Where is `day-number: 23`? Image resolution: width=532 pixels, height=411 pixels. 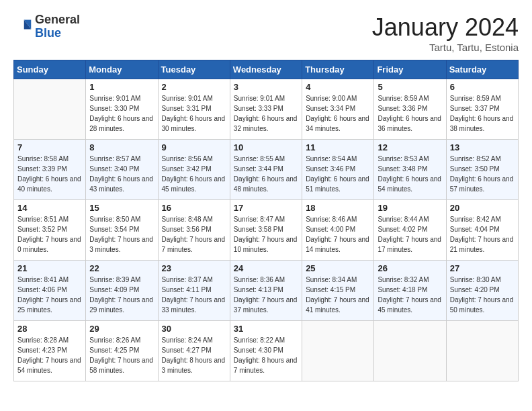
day-number: 23 is located at coordinates (194, 269).